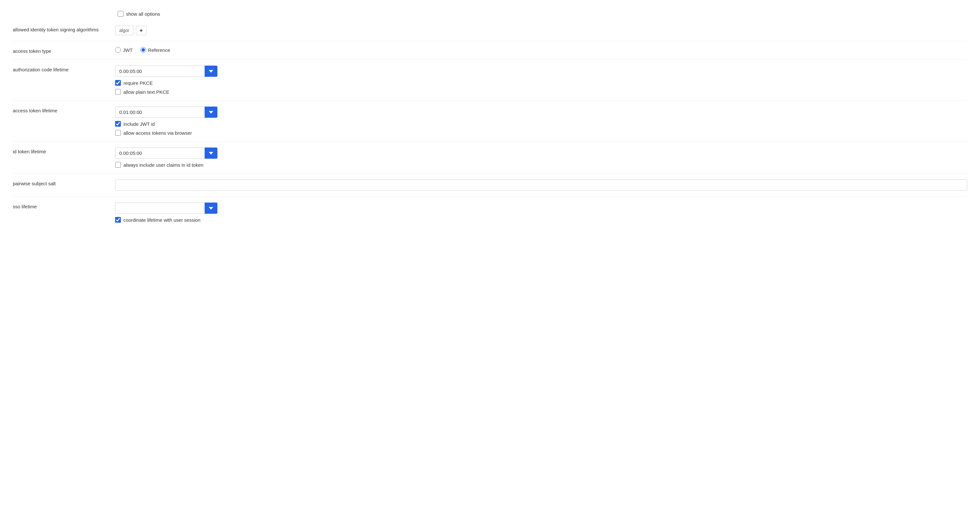 The width and height of the screenshot is (980, 527). What do you see at coordinates (141, 30) in the screenshot?
I see `add-algo-button: +` at bounding box center [141, 30].